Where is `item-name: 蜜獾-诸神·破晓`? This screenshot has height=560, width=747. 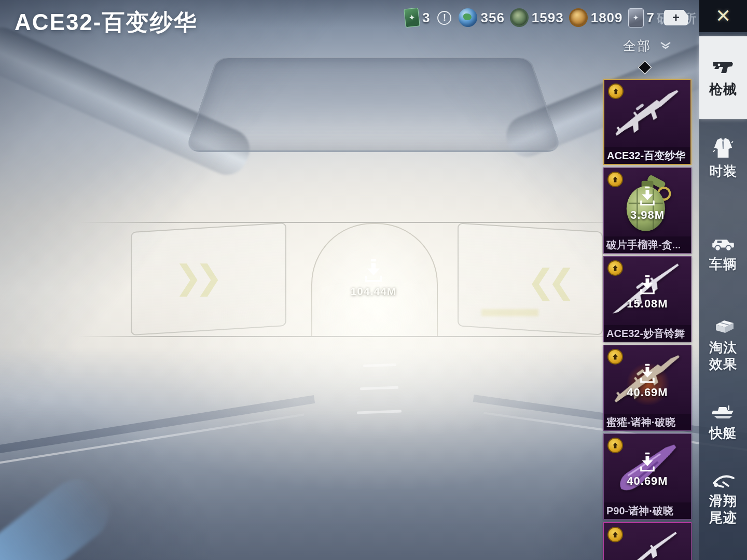
item-name: 蜜獾-诸神·破晓 is located at coordinates (647, 422).